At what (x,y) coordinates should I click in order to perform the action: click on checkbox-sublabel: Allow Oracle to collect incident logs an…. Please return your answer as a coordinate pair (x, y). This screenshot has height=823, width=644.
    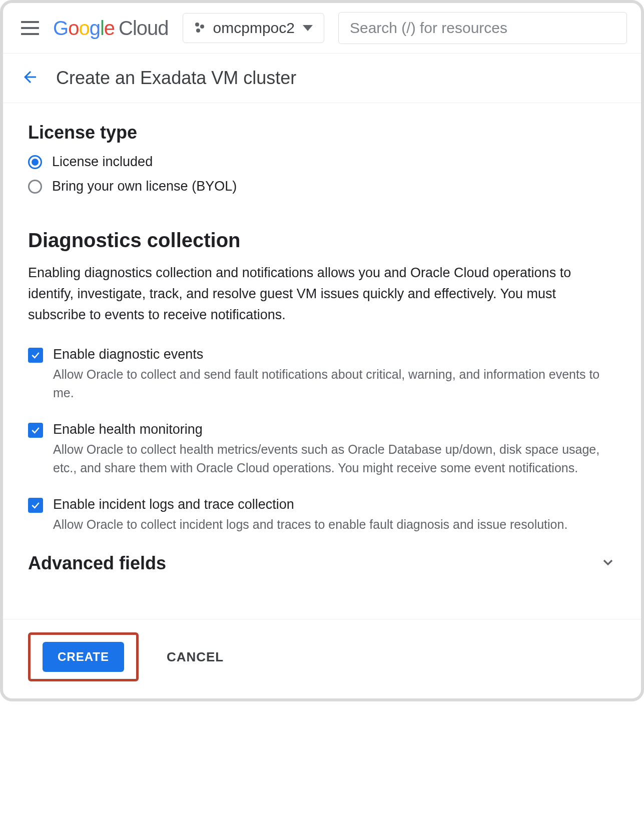
    Looking at the image, I should click on (310, 525).